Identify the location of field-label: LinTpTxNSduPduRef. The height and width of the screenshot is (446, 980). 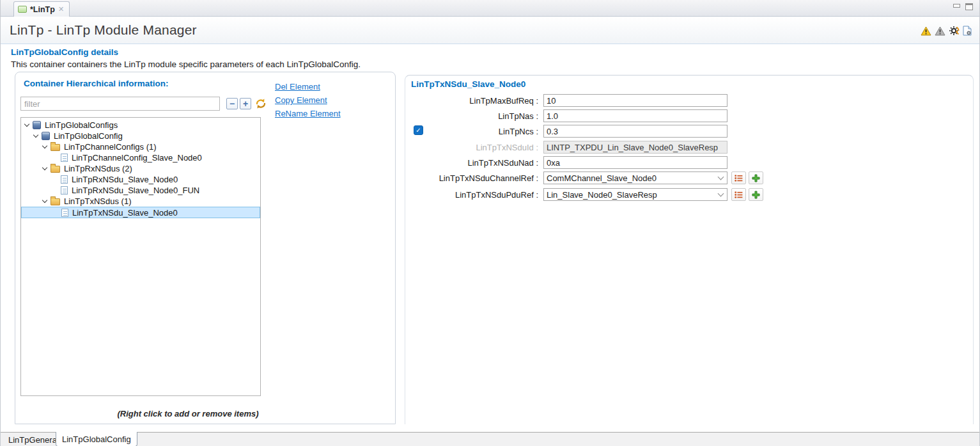
(472, 195).